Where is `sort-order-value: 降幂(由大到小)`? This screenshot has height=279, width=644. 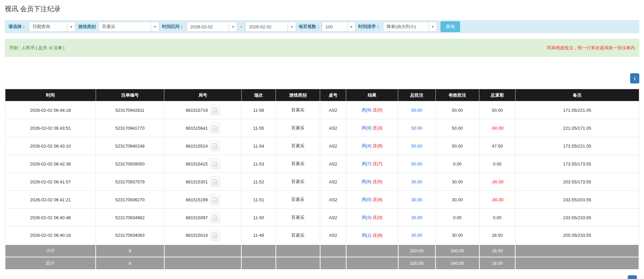 sort-order-value: 降幂(由大到小) is located at coordinates (406, 27).